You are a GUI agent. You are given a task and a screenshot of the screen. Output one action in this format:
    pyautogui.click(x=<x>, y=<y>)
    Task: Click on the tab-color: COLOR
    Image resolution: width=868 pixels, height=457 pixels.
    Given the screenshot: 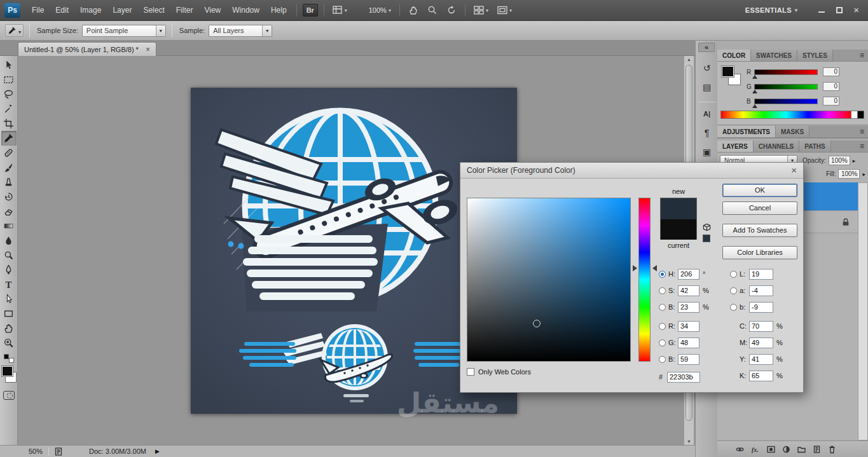 What is the action you would take?
    pyautogui.click(x=734, y=55)
    